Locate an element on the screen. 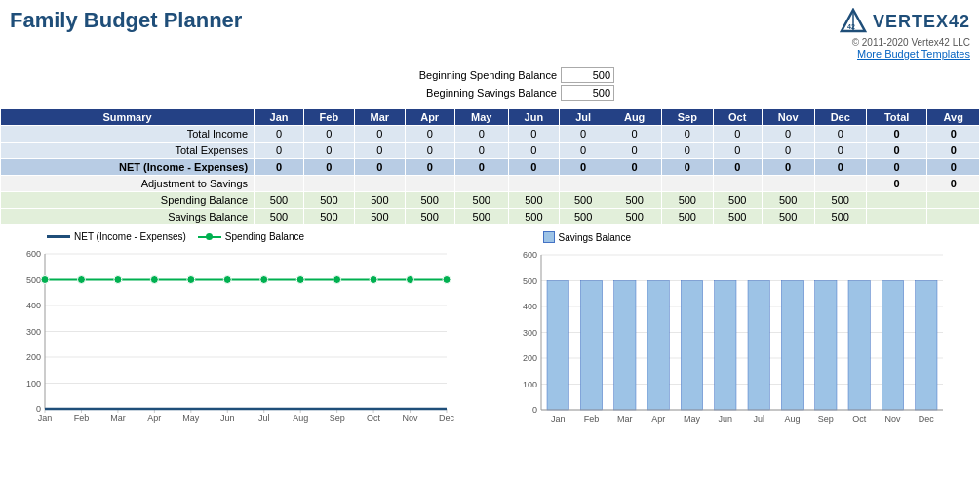  svg-text: Sep is located at coordinates (337, 418).